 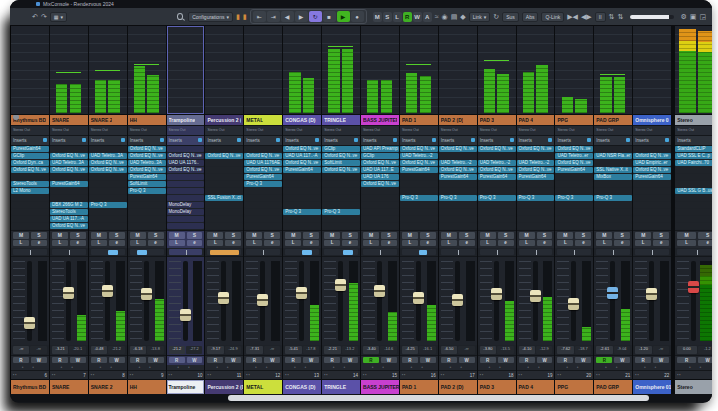 I want to click on peak-db-value: -14.6, so click(x=388, y=350).